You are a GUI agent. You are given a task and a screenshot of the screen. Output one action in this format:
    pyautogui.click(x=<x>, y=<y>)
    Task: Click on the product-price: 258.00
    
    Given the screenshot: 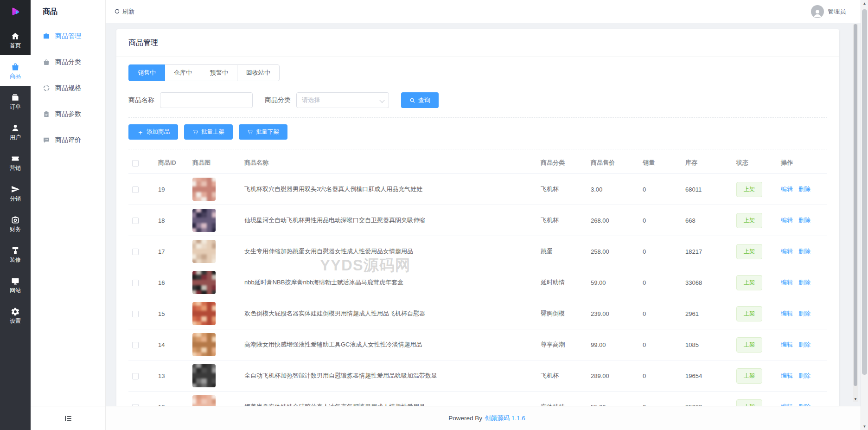 What is the action you would take?
    pyautogui.click(x=613, y=251)
    